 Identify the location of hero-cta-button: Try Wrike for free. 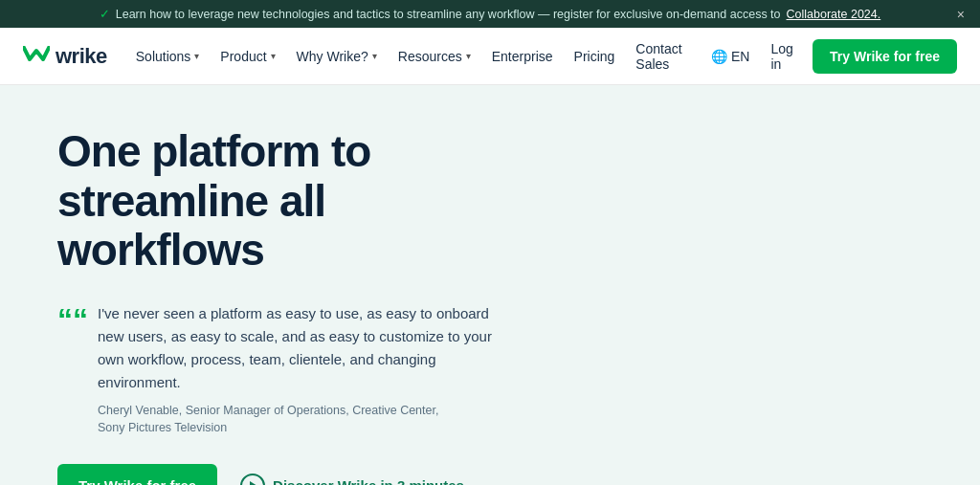
(138, 474).